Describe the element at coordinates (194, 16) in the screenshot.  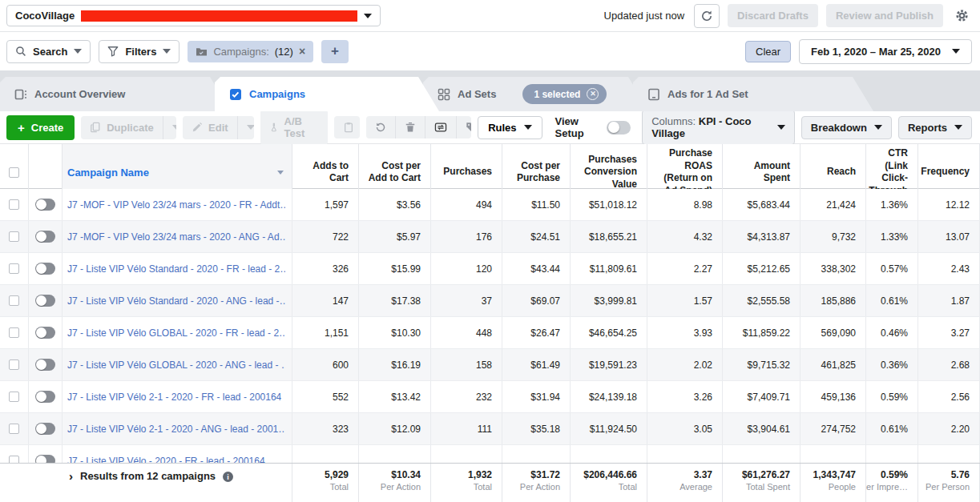
I see `account-selector: CocoVillage` at that location.